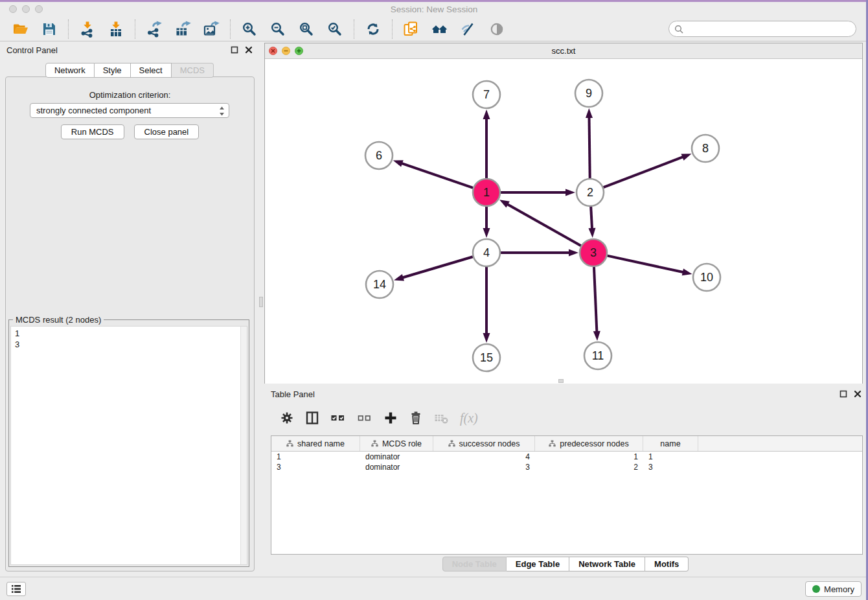 This screenshot has width=868, height=600. Describe the element at coordinates (87, 29) in the screenshot. I see `import-network-button` at that location.